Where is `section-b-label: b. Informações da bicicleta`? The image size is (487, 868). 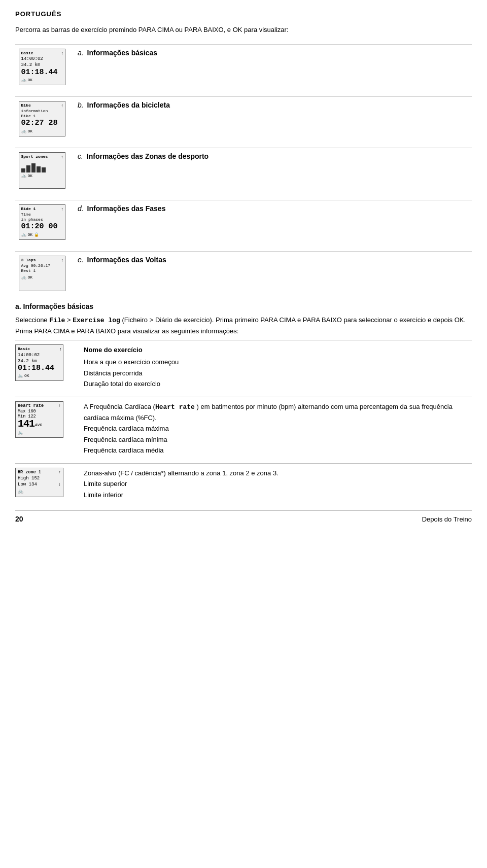
section-b-label: b. Informações da bicicleta is located at coordinates (275, 105).